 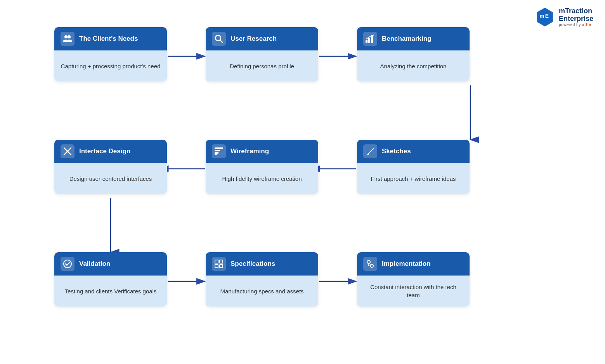 I want to click on card-user-research-body: Defining personas profile, so click(x=262, y=66).